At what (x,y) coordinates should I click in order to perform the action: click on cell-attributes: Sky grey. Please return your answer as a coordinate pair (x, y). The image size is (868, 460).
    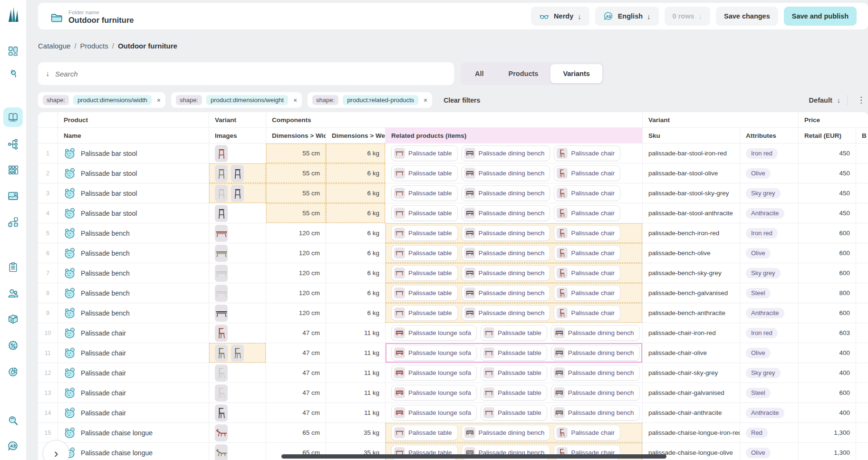
    Looking at the image, I should click on (769, 193).